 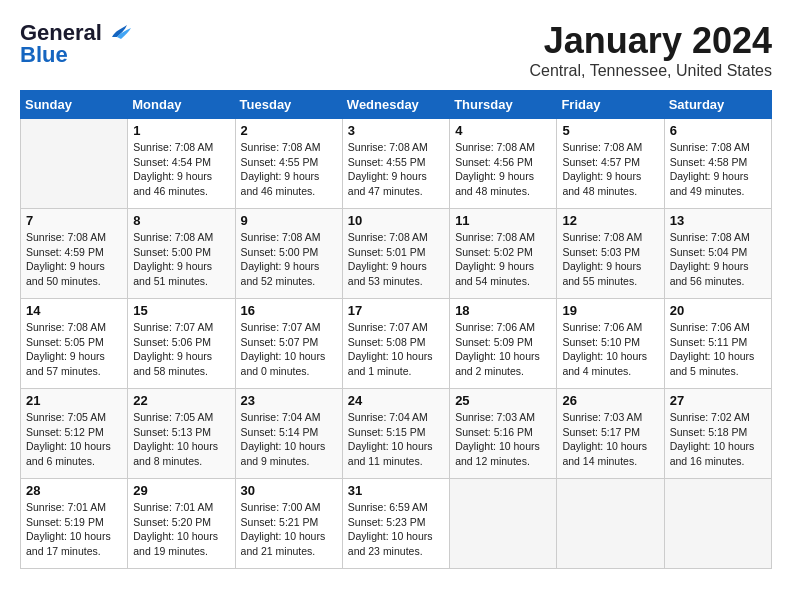 What do you see at coordinates (718, 260) in the screenshot?
I see `day-info: Sunrise: 7:08 AM Sunset: 5:04 PM Dayligh…` at bounding box center [718, 260].